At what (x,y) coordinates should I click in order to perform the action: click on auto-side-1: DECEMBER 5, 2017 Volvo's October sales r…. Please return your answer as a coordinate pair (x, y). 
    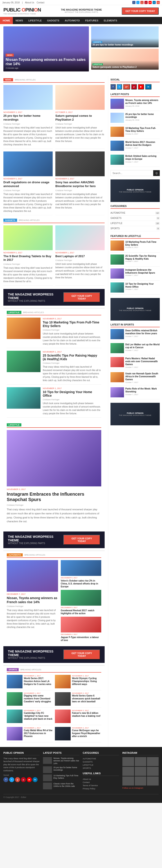
    Looking at the image, I should click on (81, 574).